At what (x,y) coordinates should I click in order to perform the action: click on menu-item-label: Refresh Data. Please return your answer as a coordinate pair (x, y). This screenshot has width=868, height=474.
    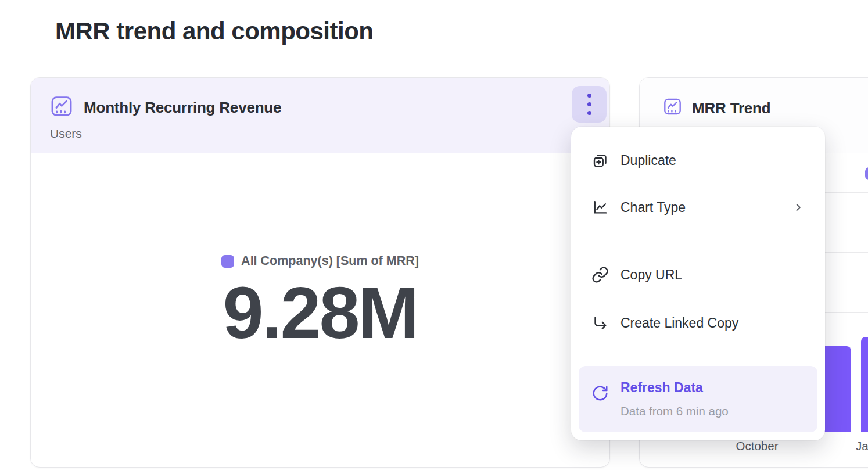
    Looking at the image, I should click on (662, 388).